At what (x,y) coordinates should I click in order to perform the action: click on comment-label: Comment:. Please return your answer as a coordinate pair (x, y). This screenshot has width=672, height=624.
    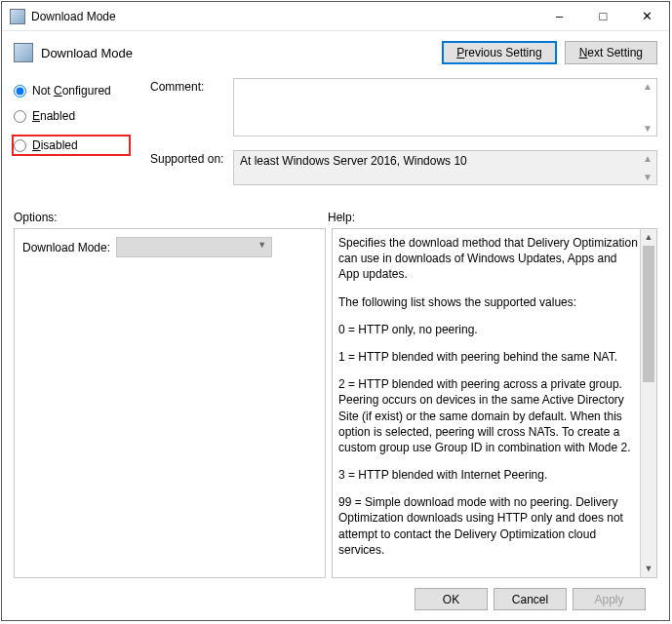
    Looking at the image, I should click on (191, 107).